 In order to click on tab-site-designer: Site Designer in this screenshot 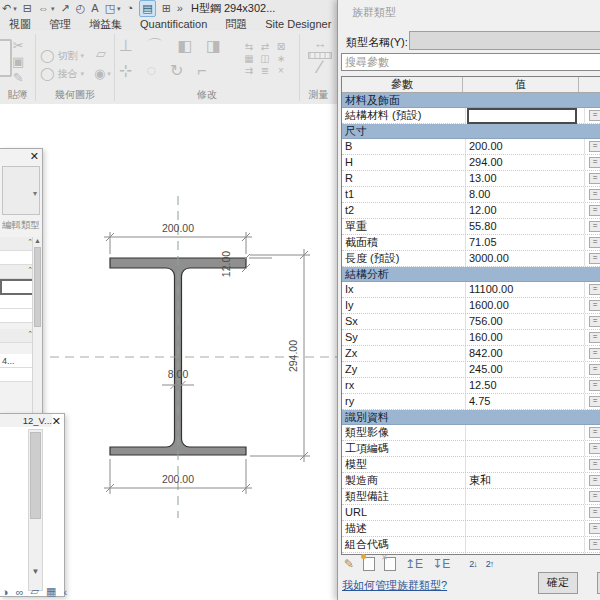, I will do `click(298, 24)`.